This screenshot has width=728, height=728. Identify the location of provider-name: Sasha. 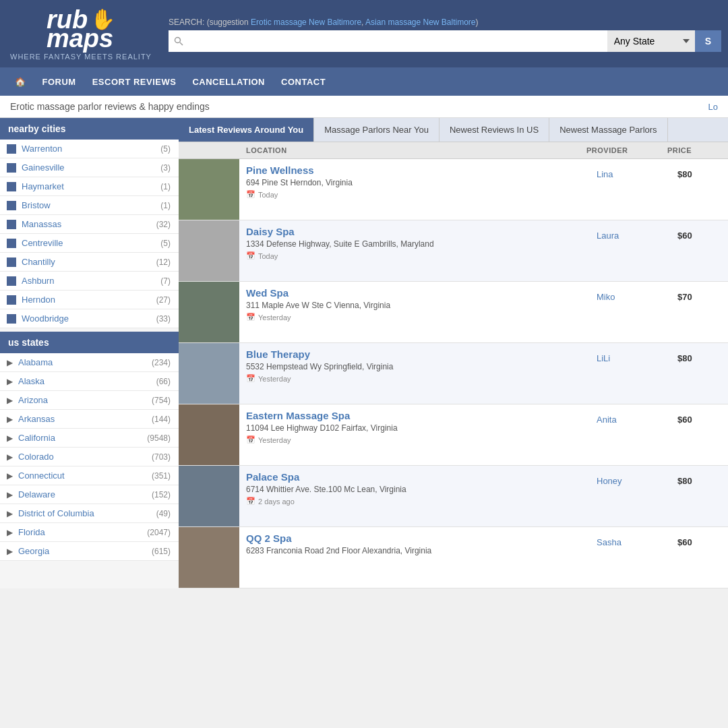
(609, 542).